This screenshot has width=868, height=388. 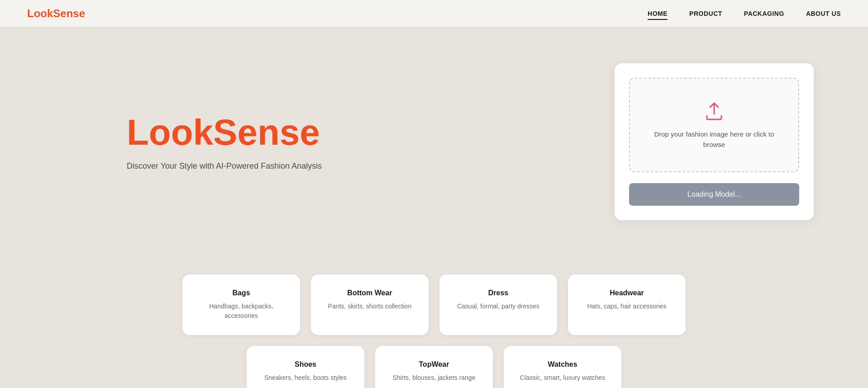 What do you see at coordinates (563, 378) in the screenshot?
I see `category-desc: Classic, smart, luxury watches` at bounding box center [563, 378].